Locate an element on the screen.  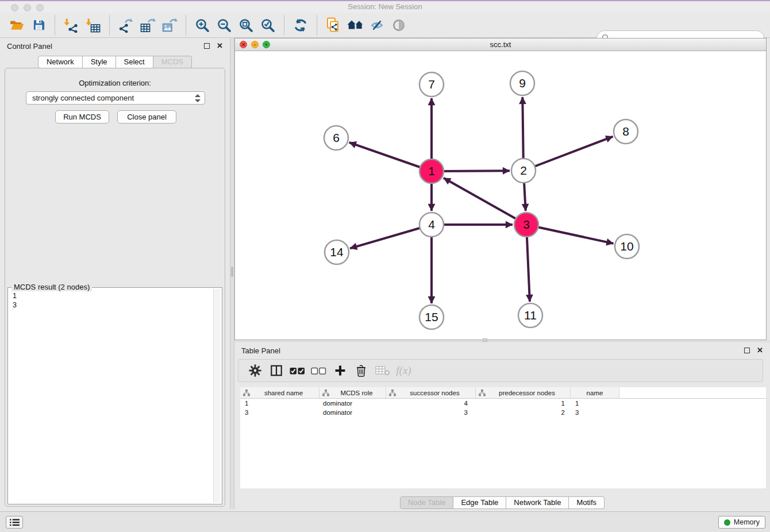
graph-node-label-15: 15 is located at coordinates (431, 317).